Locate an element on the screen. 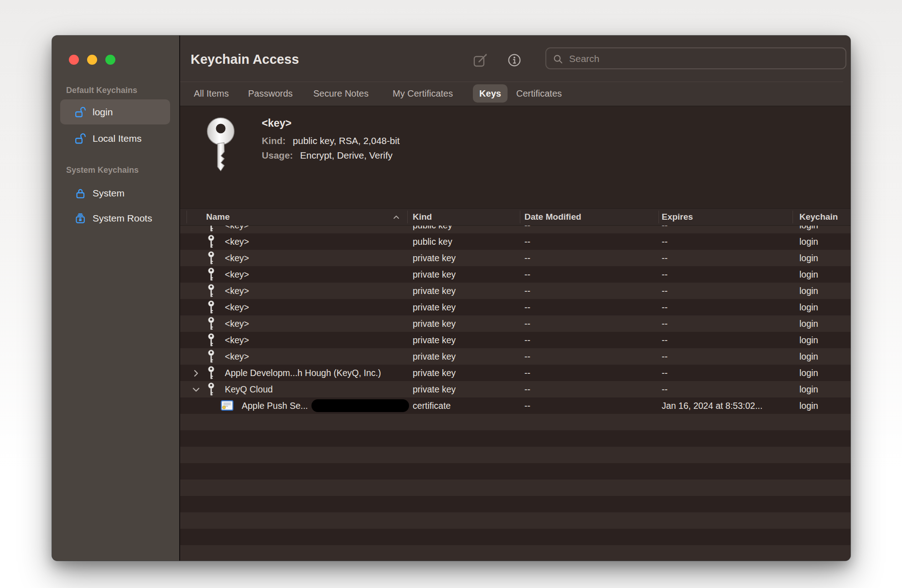  info-icon is located at coordinates (514, 60).